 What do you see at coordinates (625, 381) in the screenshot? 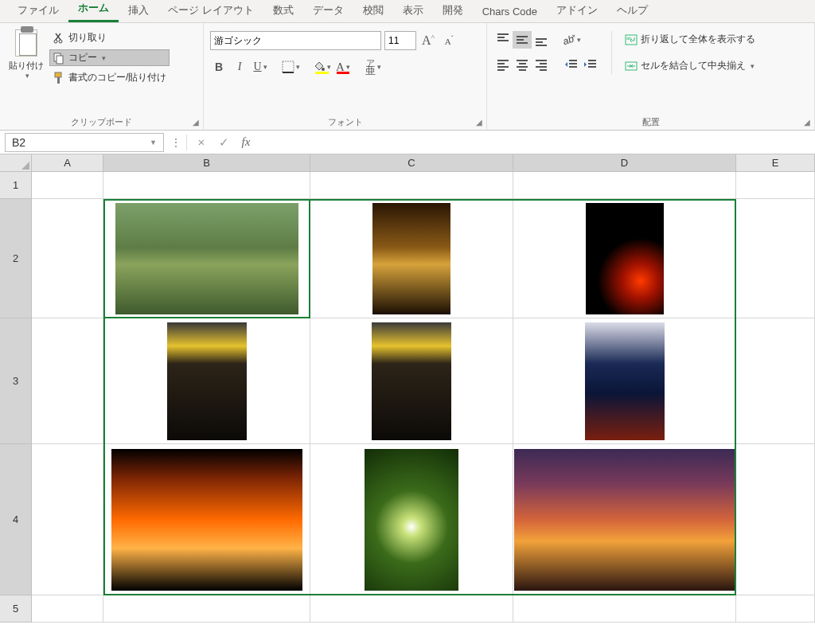
I see `embedded-image-moon-blossom-shrine` at bounding box center [625, 381].